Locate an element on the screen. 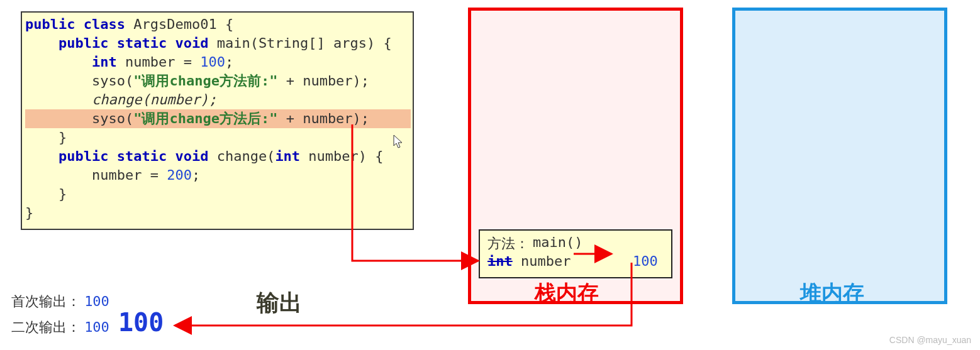  stack-frame-method-line: 方法： main() is located at coordinates (576, 244).